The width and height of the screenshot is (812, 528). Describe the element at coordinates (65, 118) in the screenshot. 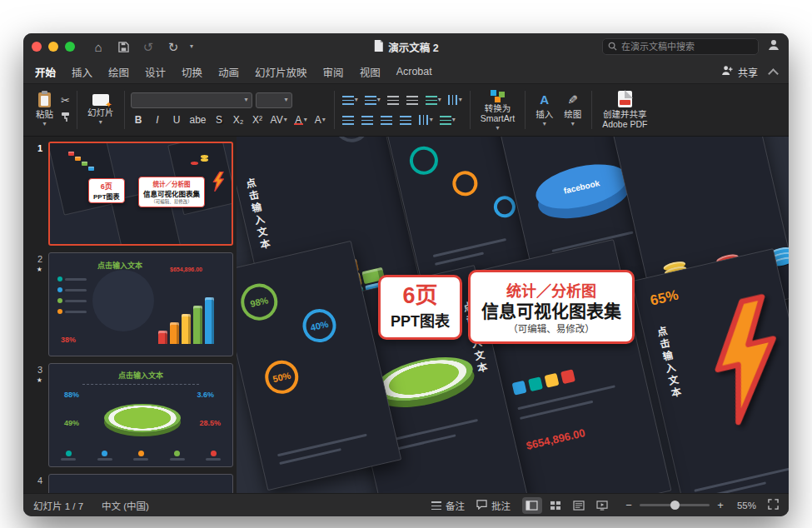

I see `format-painter-icon` at that location.